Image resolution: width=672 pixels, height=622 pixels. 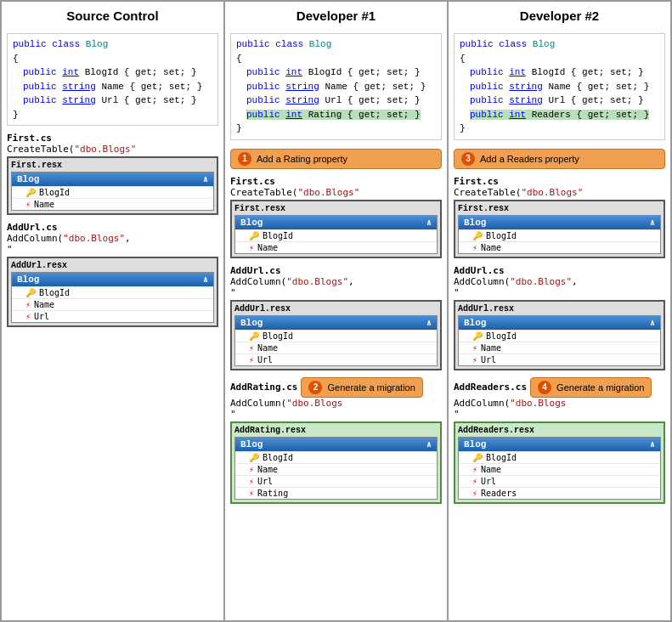 What do you see at coordinates (112, 80) in the screenshot?
I see `col1-code-block: public class Blog { public int BlogId { …` at bounding box center [112, 80].